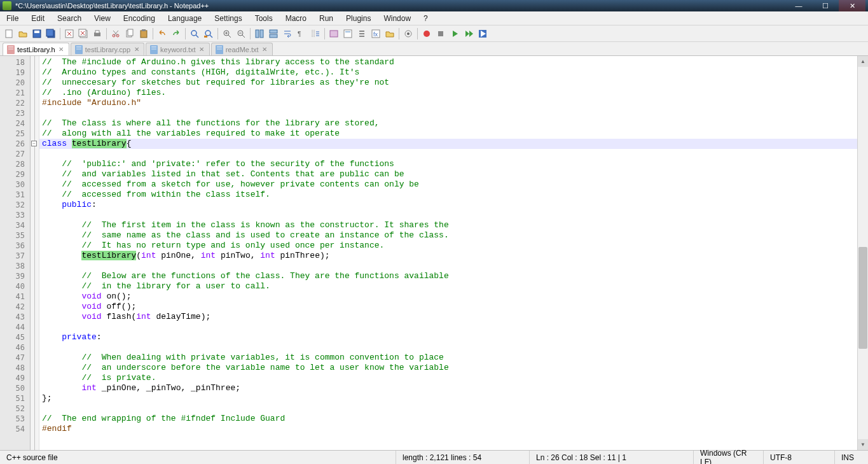 The width and height of the screenshot is (868, 464). Describe the element at coordinates (454, 419) in the screenshot. I see `code-line: // The end wrapping of the #ifndef Inclu…` at that location.